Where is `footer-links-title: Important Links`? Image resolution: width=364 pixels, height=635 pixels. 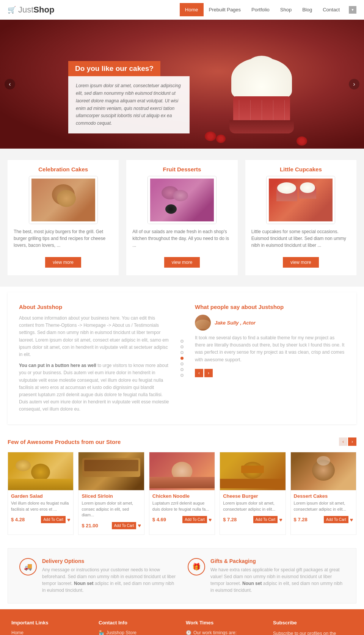
footer-links-title: Important Links is located at coordinates (51, 622).